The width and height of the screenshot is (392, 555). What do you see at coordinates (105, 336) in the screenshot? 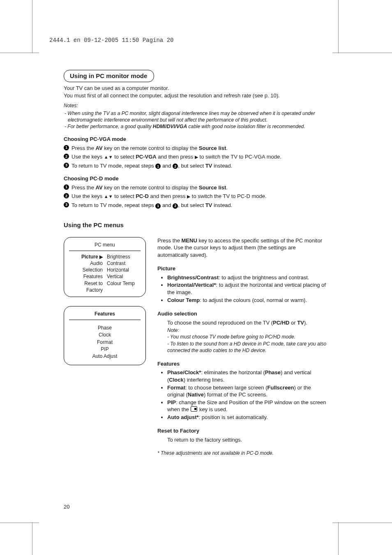
I see `features-menu-box: Features Phase Clock Format PIP Auto Adj…` at bounding box center [105, 336].